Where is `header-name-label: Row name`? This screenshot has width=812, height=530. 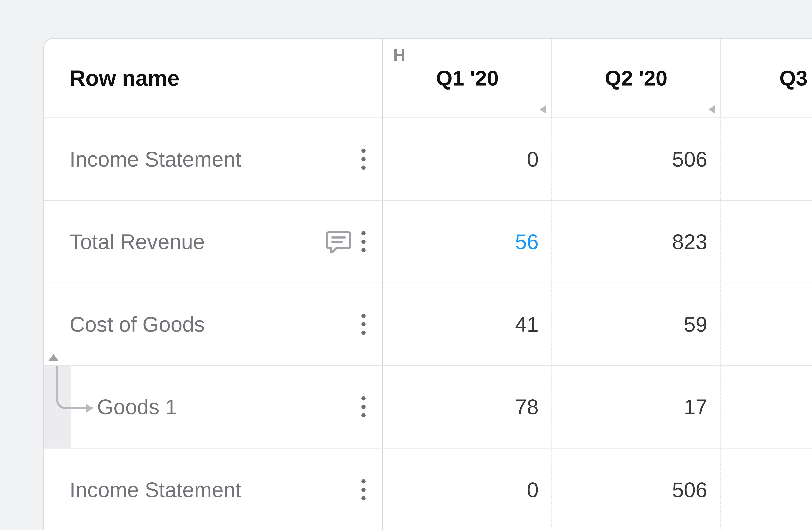
header-name-label: Row name is located at coordinates (125, 78).